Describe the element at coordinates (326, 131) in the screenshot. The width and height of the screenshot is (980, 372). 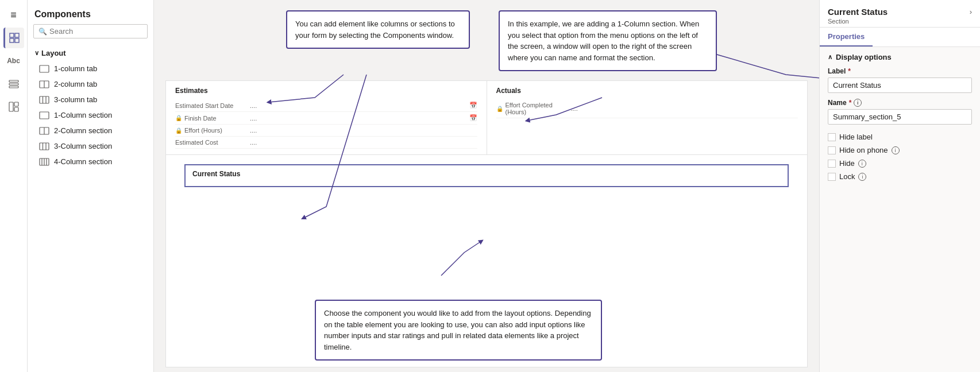
I see `field-effort: 🔒 Effort (Hours) ....` at that location.